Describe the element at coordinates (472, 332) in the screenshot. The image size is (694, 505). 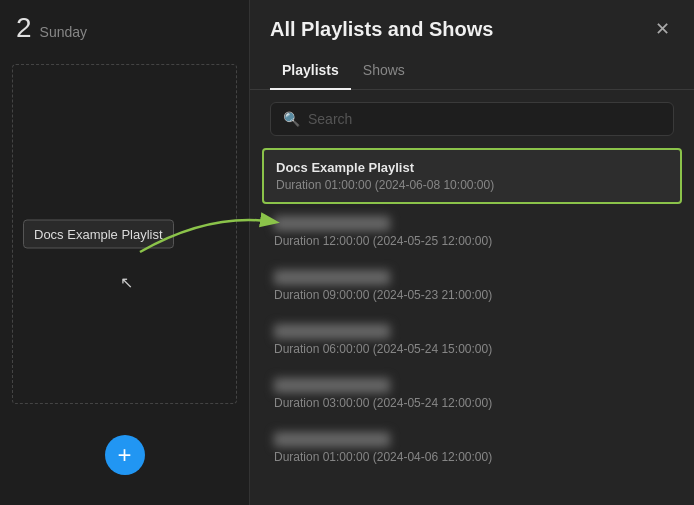
I see `playlist-item-name: BLURRED_ITEM_3` at that location.